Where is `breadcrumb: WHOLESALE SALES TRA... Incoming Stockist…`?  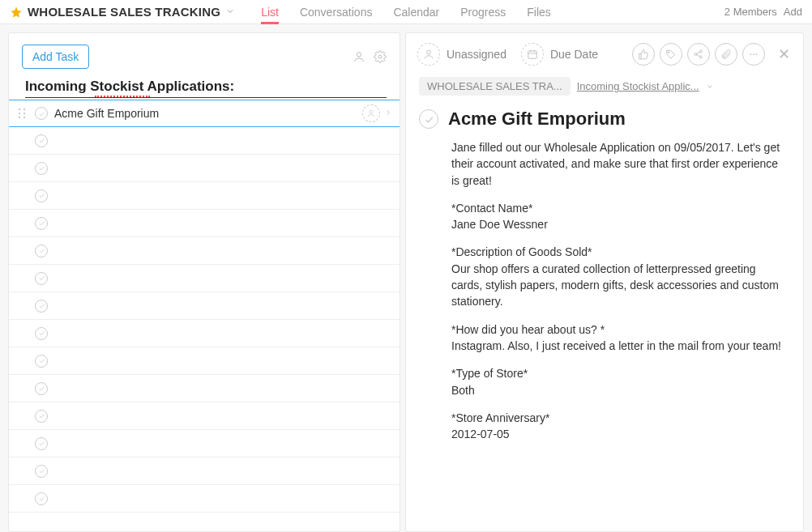 breadcrumb: WHOLESALE SALES TRA... Incoming Stockist… is located at coordinates (605, 86).